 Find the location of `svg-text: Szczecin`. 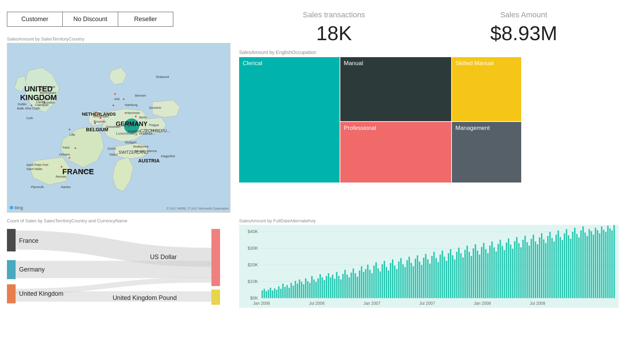

svg-text: Szczecin is located at coordinates (155, 108).